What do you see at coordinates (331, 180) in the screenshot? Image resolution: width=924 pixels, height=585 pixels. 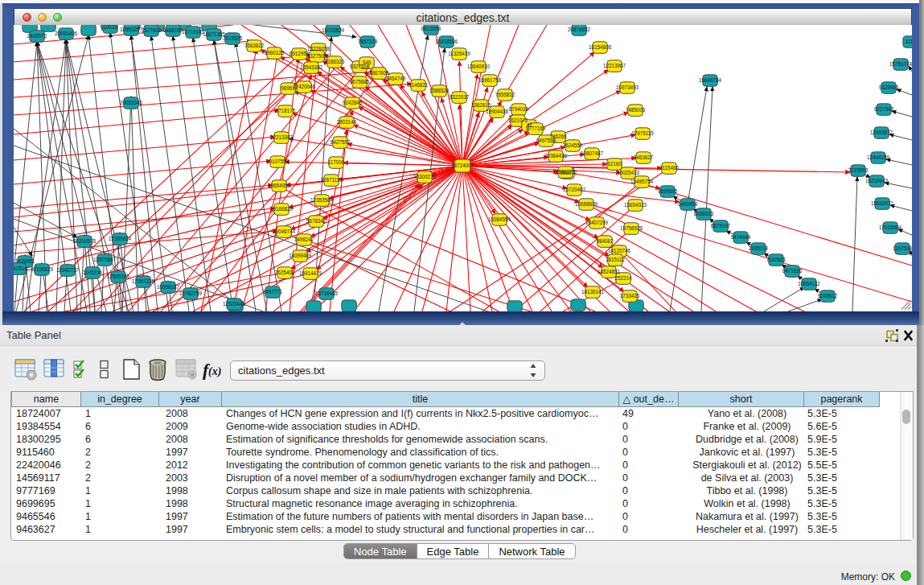 I see `svg-text: 32671110` at bounding box center [331, 180].